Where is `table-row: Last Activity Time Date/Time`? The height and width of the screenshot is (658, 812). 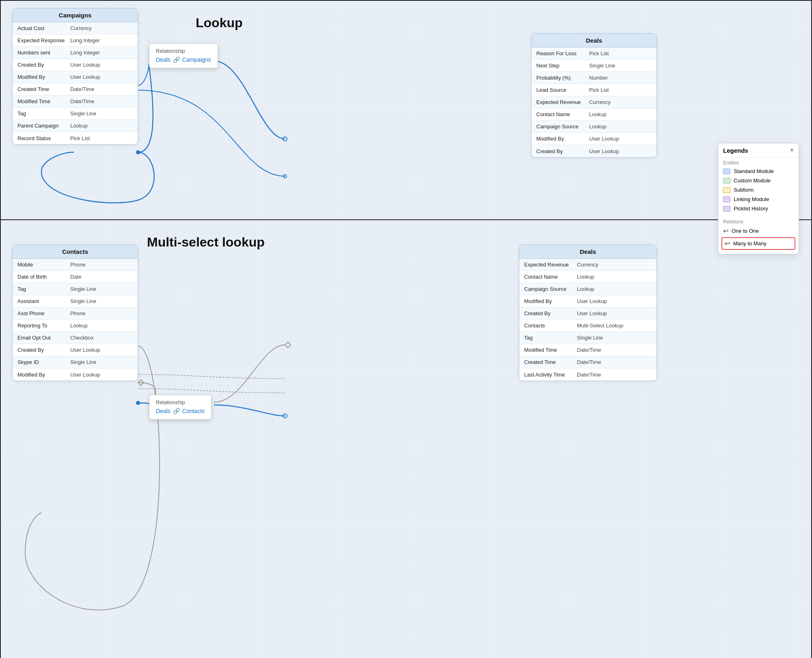 table-row: Last Activity Time Date/Time is located at coordinates (588, 374).